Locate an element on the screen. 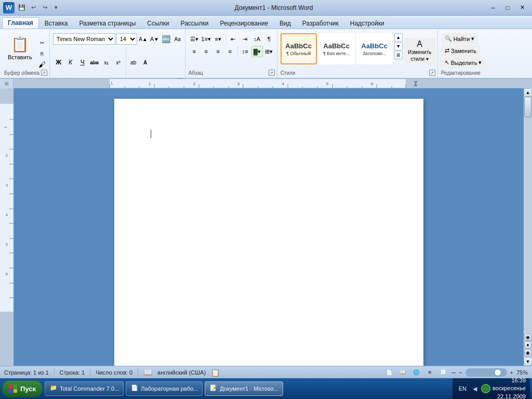 This screenshot has width=532, height=399. start-button: Пуск is located at coordinates (22, 389).